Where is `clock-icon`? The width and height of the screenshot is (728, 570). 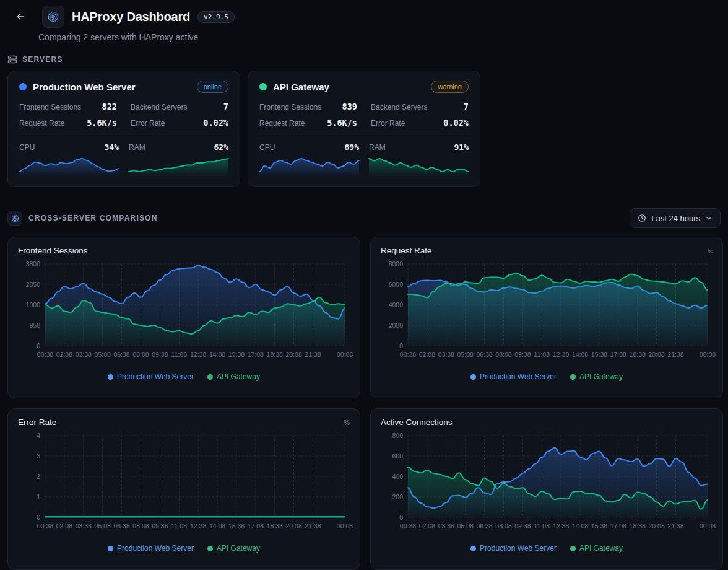
clock-icon is located at coordinates (642, 218).